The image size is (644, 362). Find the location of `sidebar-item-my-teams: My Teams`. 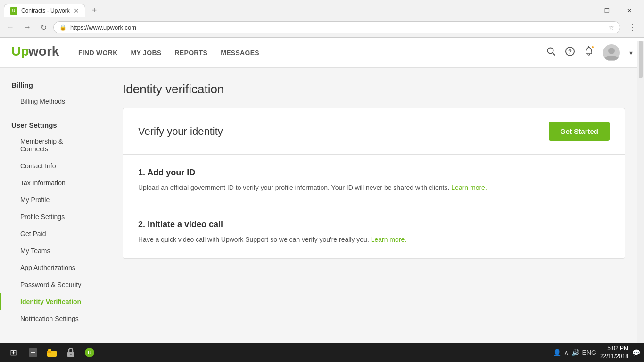

sidebar-item-my-teams: My Teams is located at coordinates (52, 251).